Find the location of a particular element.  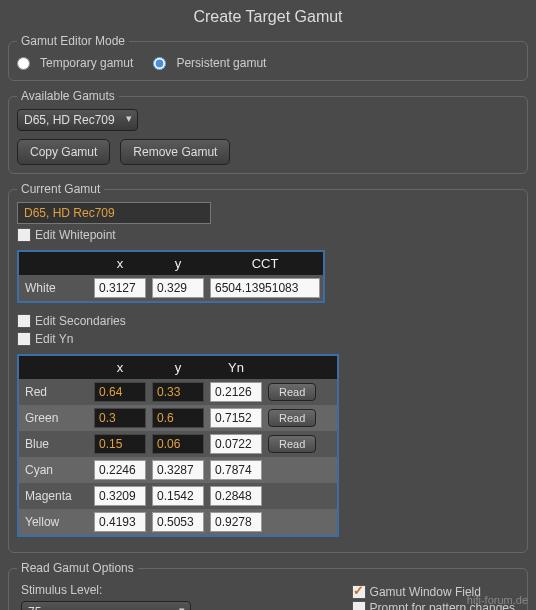

ct-row-label: Cyan is located at coordinates (55, 470).